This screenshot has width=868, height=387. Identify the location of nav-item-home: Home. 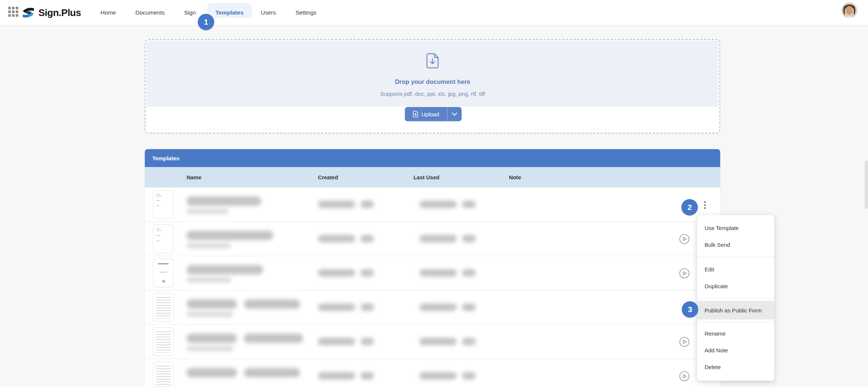
(108, 13).